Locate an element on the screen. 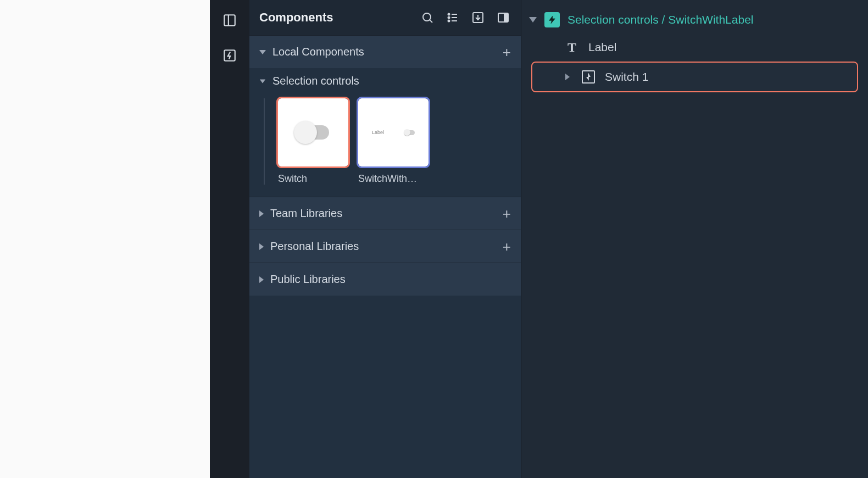  card-label: SwitchWith… is located at coordinates (393, 179).